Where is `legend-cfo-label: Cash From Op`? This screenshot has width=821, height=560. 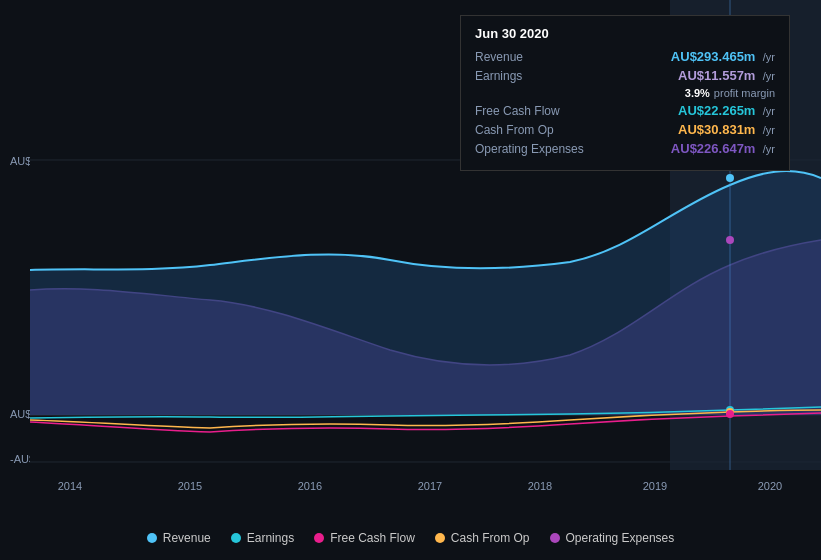
legend-cfo-label: Cash From Op is located at coordinates (490, 538).